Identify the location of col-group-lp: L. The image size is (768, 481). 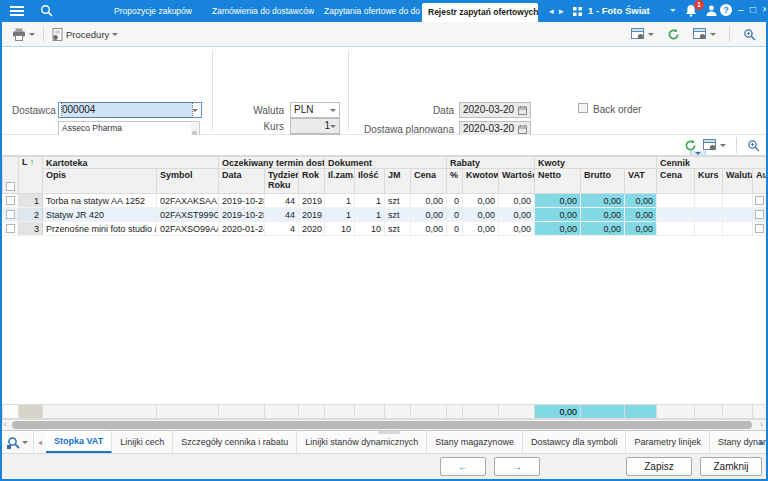
(24, 162).